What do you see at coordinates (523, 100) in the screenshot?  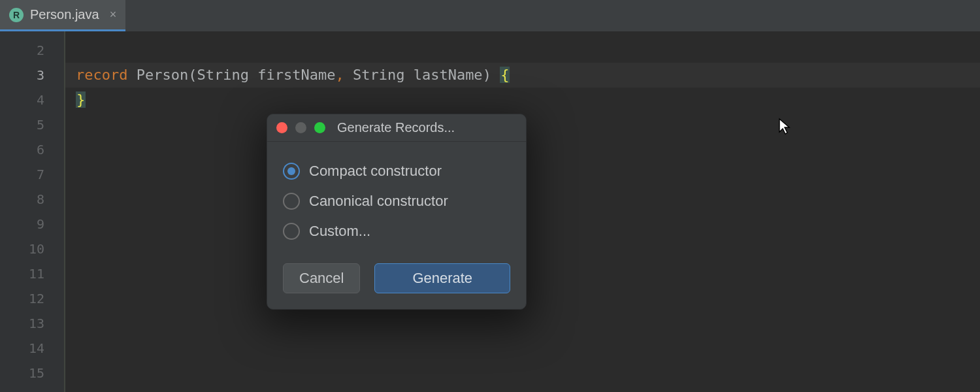 I see `code-line-4: }` at bounding box center [523, 100].